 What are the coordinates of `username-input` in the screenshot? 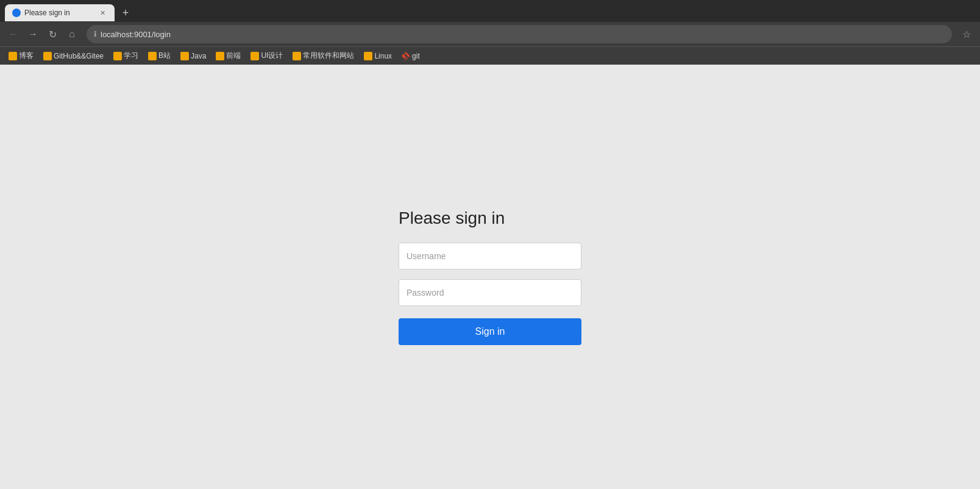 It's located at (490, 256).